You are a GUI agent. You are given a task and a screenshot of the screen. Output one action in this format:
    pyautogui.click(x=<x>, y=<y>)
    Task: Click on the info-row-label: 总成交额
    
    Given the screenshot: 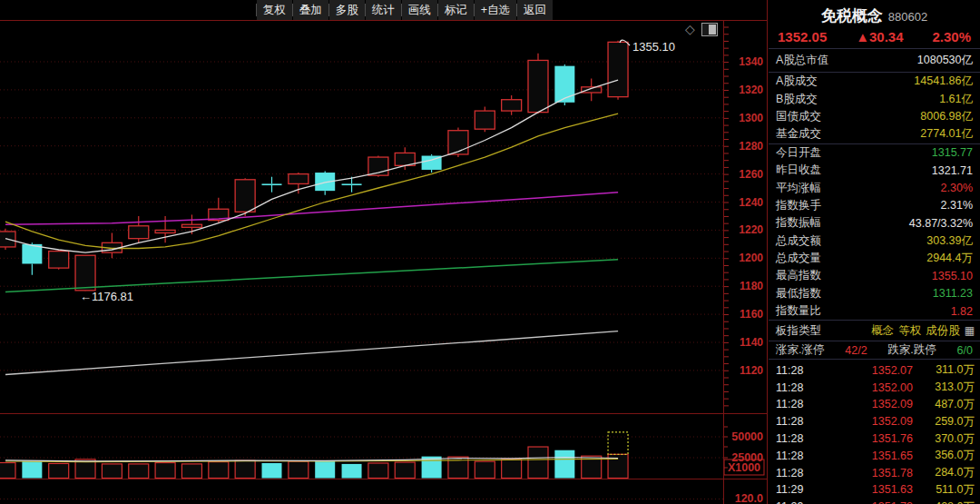 What is the action you would take?
    pyautogui.click(x=799, y=242)
    